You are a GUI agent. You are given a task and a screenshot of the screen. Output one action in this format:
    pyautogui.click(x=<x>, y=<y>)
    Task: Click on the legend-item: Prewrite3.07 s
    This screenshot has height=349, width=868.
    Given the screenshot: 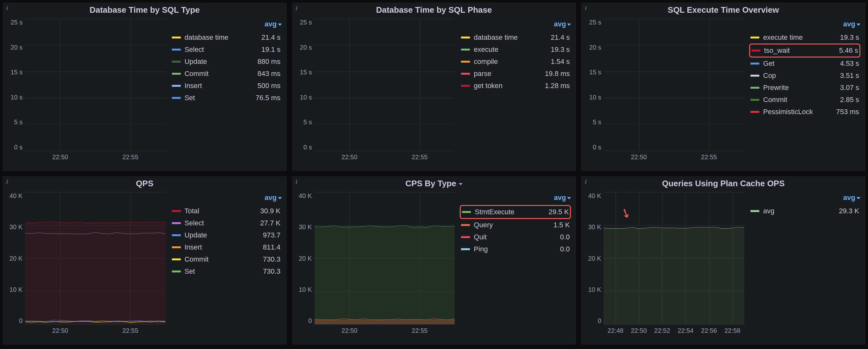 What is the action you would take?
    pyautogui.click(x=805, y=88)
    